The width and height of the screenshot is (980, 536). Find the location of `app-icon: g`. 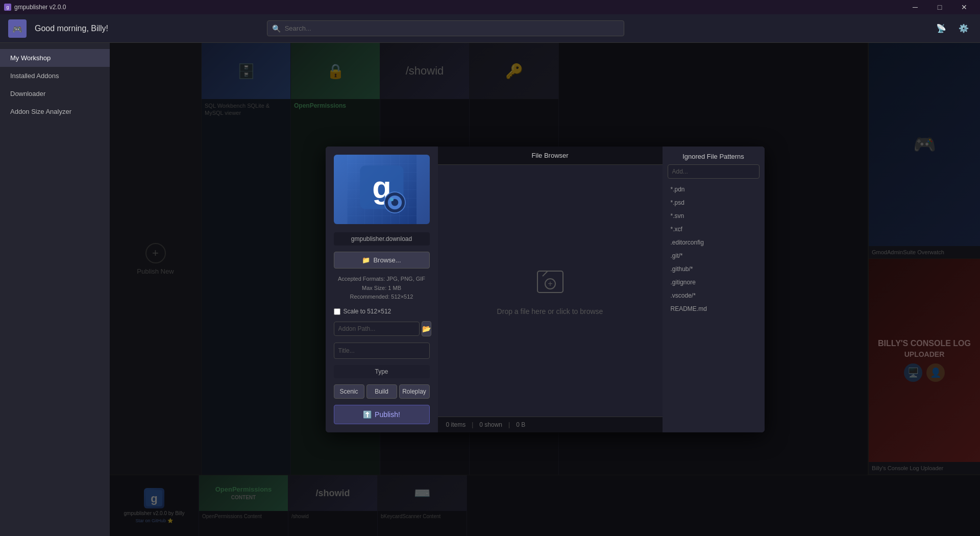

app-icon: g is located at coordinates (8, 7).